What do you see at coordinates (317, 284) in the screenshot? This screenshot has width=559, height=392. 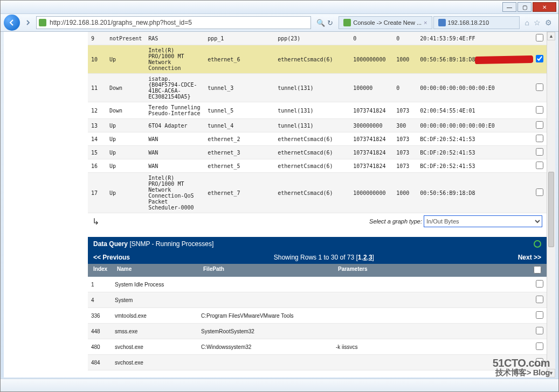 I see `table-row: 1System Idle Process` at bounding box center [317, 284].